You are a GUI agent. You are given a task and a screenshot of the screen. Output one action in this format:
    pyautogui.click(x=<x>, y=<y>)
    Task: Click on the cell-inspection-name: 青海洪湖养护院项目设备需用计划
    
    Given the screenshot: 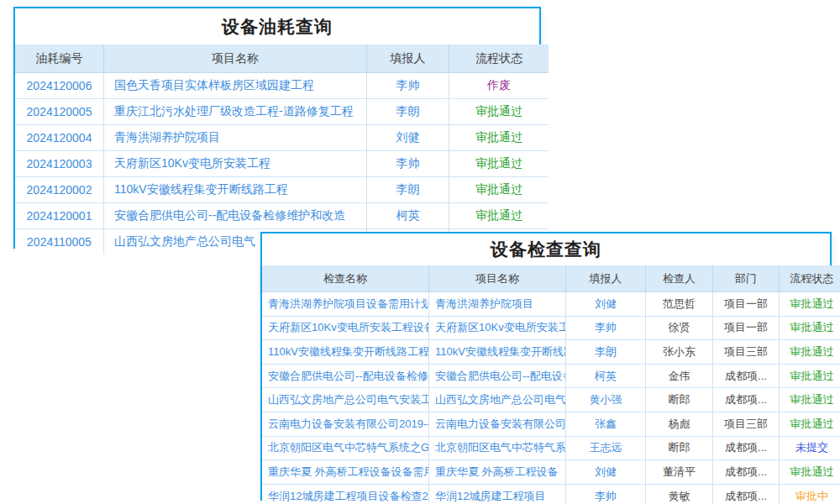 What is the action you would take?
    pyautogui.click(x=346, y=304)
    